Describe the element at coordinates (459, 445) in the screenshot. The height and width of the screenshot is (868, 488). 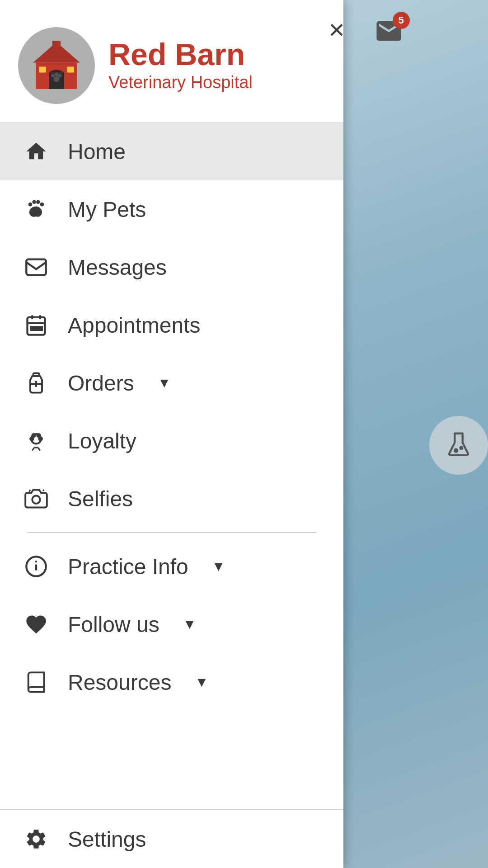
I see `flask-icon` at that location.